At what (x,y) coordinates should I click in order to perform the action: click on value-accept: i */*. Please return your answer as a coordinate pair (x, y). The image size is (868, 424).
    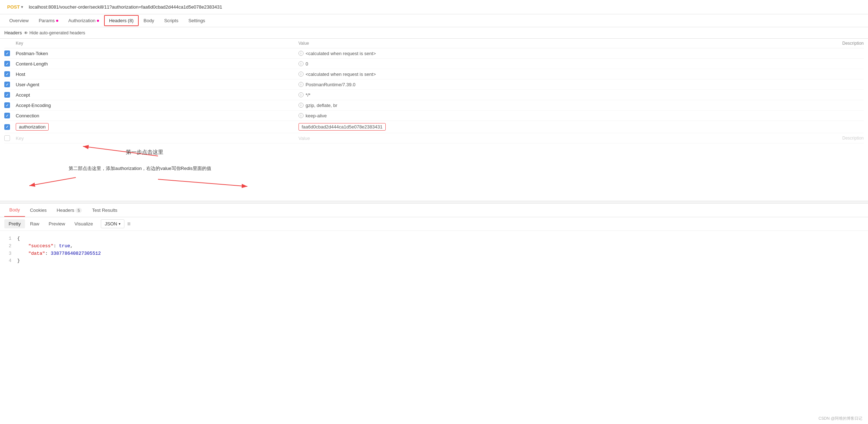
    Looking at the image, I should click on (468, 95).